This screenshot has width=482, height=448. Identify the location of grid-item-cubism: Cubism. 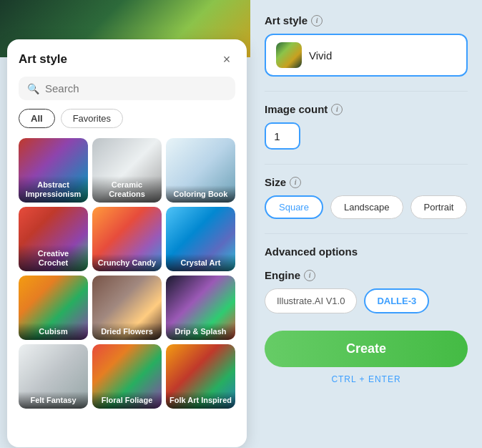
(53, 308).